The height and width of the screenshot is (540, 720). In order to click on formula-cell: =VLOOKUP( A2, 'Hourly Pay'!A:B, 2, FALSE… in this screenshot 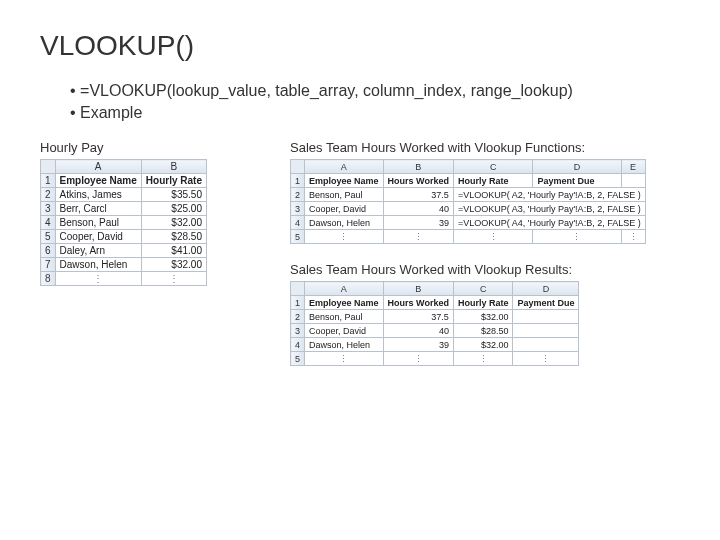, I will do `click(549, 195)`.